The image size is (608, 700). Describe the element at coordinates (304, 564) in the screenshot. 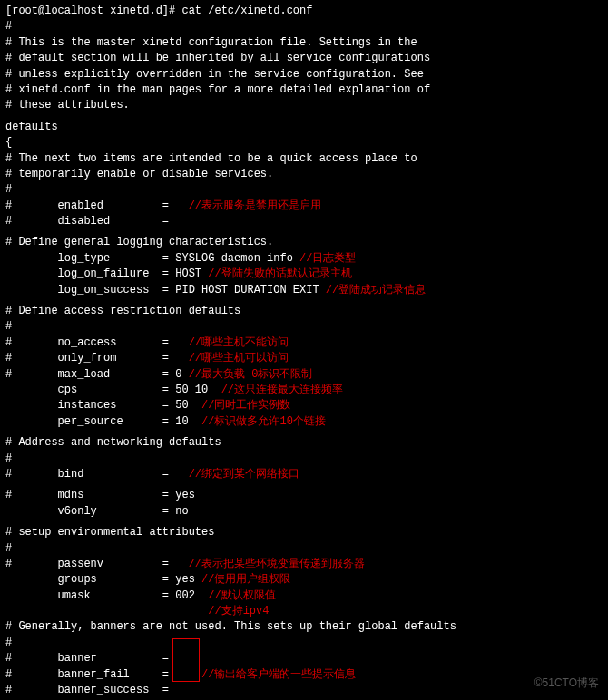

I see `passenv-line: # passenv = //表示把某些环境变量传递到服务器` at that location.